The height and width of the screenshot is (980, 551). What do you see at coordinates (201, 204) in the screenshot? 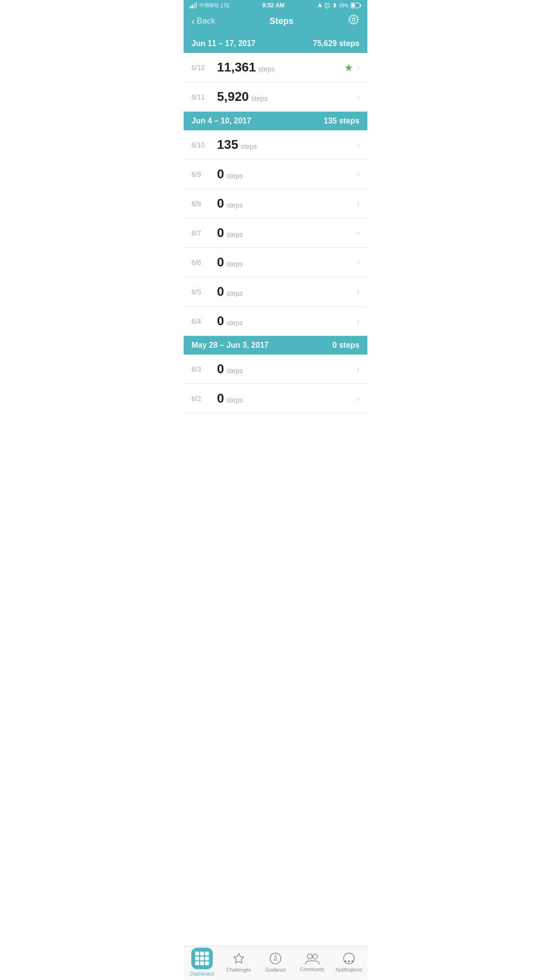
I see `row-date: 6/8` at bounding box center [201, 204].